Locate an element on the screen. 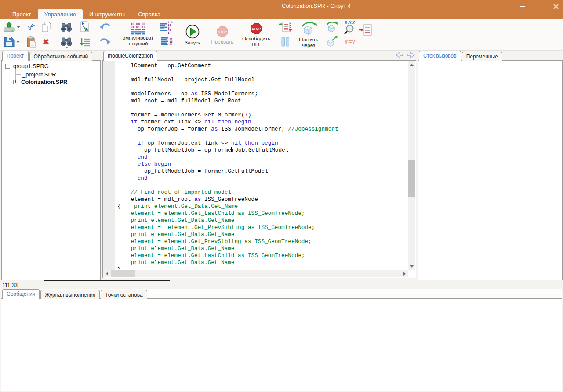  call-stack-panel is located at coordinates (490, 171).